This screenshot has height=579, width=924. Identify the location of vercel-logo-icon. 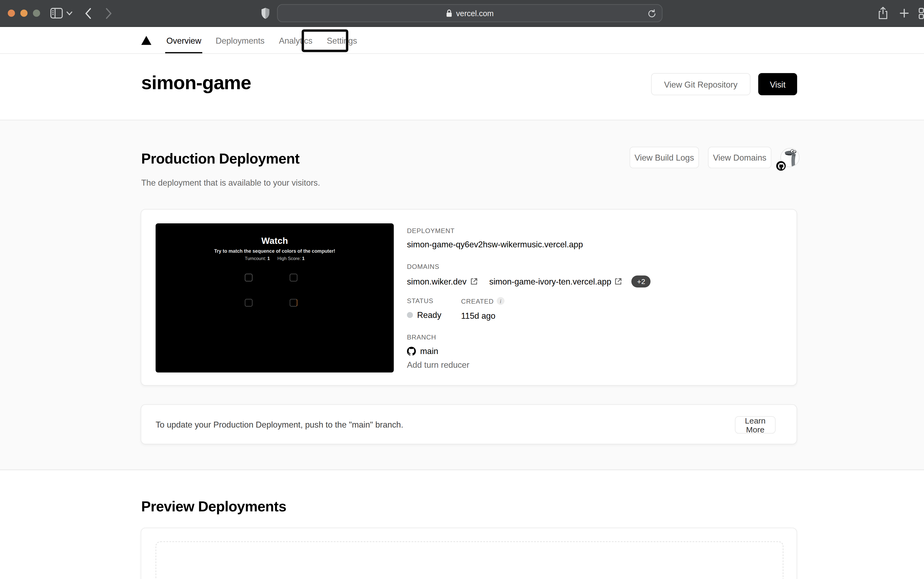
(146, 41).